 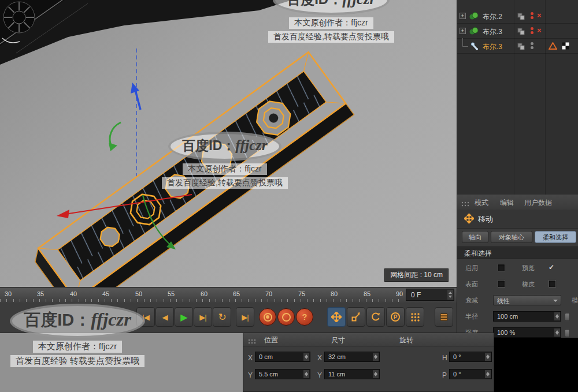 I want to click on rotate-tool-button, so click(x=376, y=317).